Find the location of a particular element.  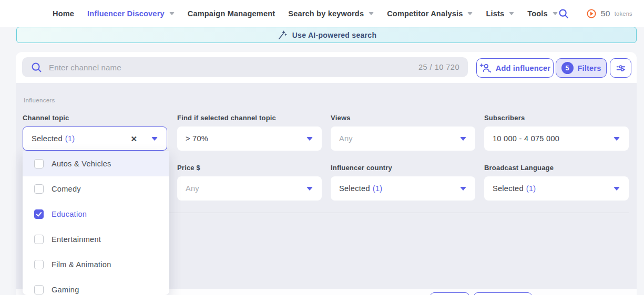

filters-count-badge: 5 is located at coordinates (568, 68).